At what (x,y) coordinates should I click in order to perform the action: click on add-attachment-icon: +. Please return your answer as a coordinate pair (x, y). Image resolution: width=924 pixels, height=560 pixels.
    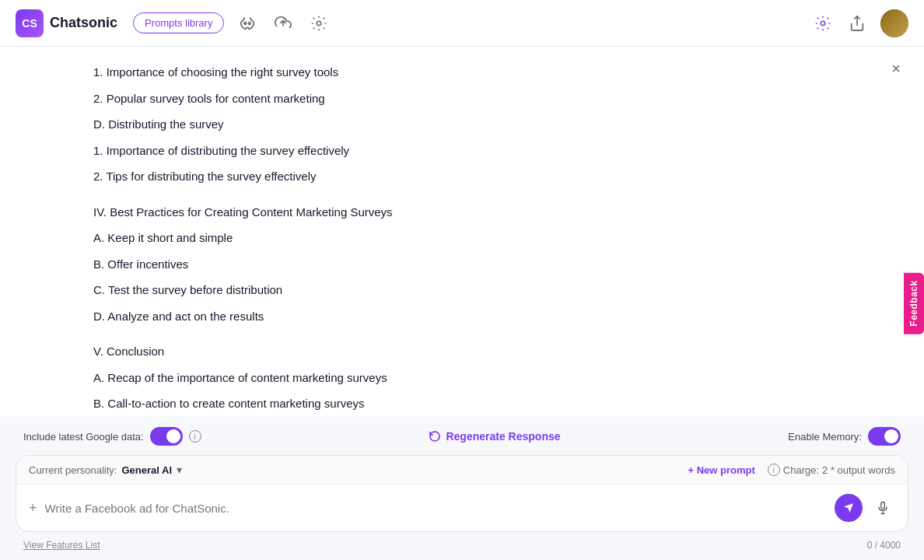
    Looking at the image, I should click on (33, 509).